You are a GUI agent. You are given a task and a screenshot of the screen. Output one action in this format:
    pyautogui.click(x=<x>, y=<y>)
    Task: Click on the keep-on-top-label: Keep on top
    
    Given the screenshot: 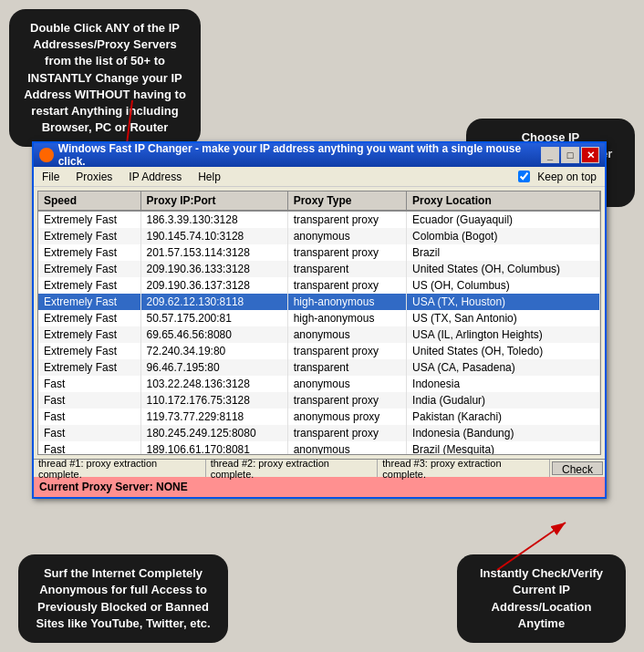 What is the action you would take?
    pyautogui.click(x=567, y=177)
    